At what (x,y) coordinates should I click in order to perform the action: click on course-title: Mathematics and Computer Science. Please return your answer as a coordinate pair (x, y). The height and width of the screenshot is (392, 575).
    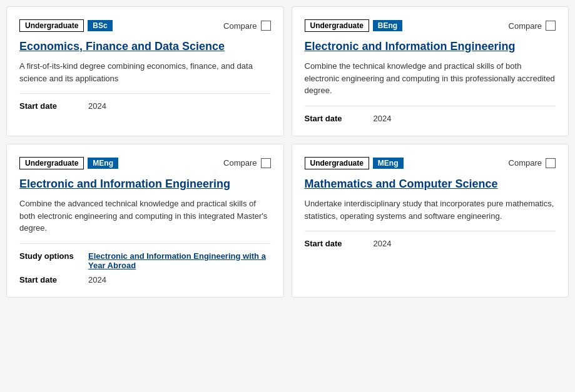
    Looking at the image, I should click on (430, 184).